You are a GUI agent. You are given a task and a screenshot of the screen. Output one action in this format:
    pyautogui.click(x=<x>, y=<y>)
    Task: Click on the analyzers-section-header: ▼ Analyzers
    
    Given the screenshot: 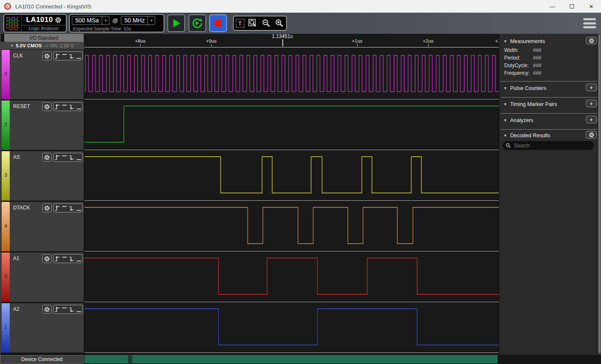 What is the action you would take?
    pyautogui.click(x=518, y=120)
    